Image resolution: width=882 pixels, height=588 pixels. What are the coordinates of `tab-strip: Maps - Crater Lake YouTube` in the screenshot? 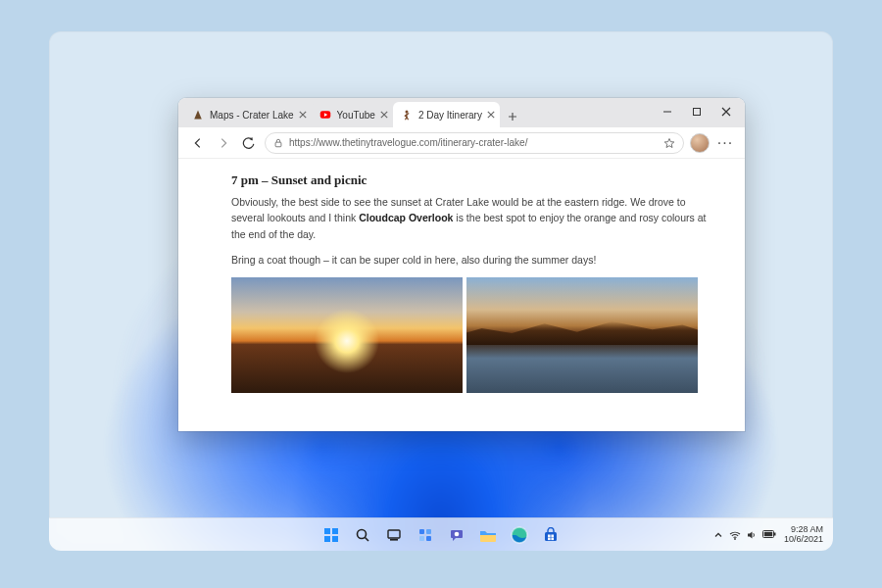 It's located at (462, 113).